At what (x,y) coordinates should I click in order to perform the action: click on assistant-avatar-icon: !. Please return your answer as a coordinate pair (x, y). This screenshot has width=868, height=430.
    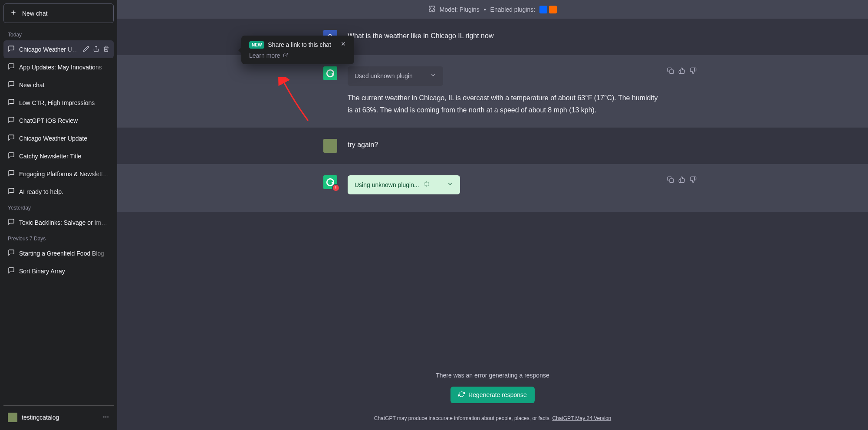
    Looking at the image, I should click on (330, 182).